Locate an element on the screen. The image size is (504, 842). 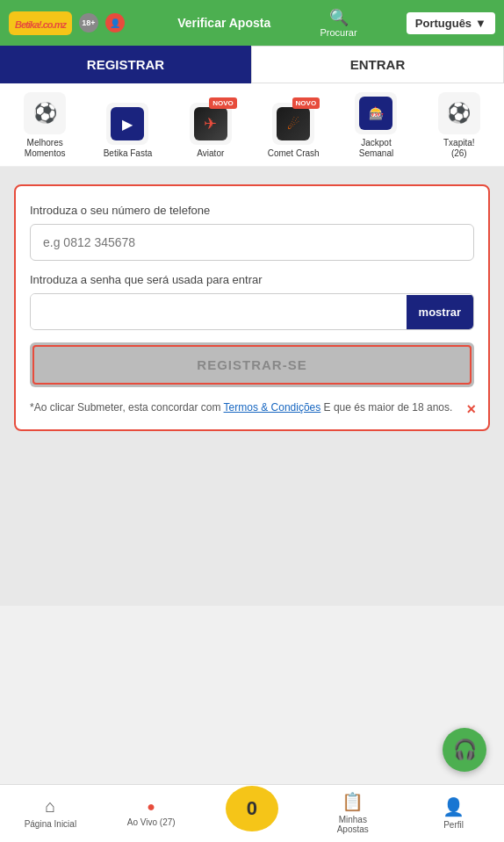
comet-crash-icon-box: NOVO ☄ is located at coordinates (293, 124).